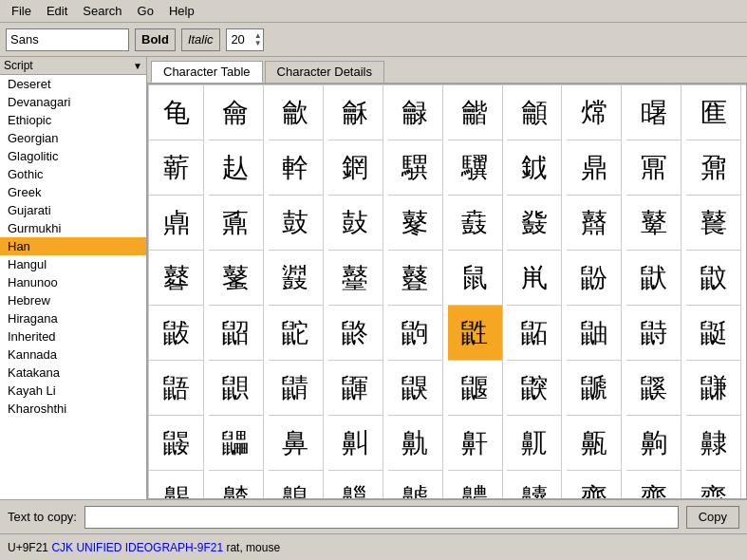  Describe the element at coordinates (296, 223) in the screenshot. I see `char-cell: 鼓` at that location.